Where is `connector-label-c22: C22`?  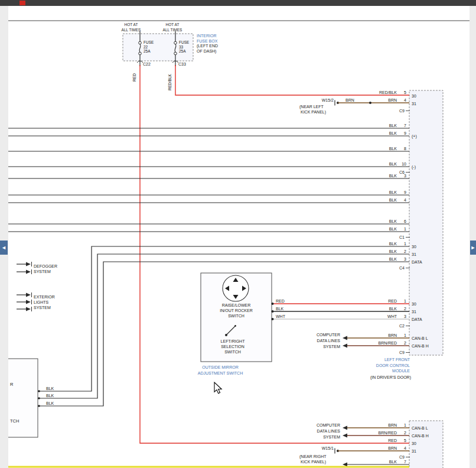
connector-label-c22: C22 is located at coordinates (146, 64).